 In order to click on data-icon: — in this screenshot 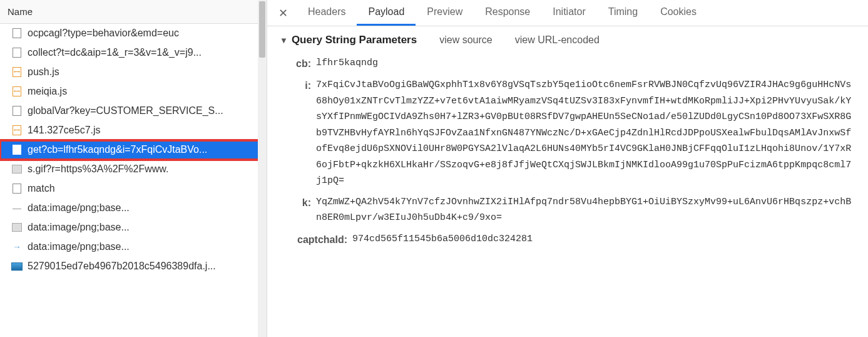, I will do `click(17, 208)`.